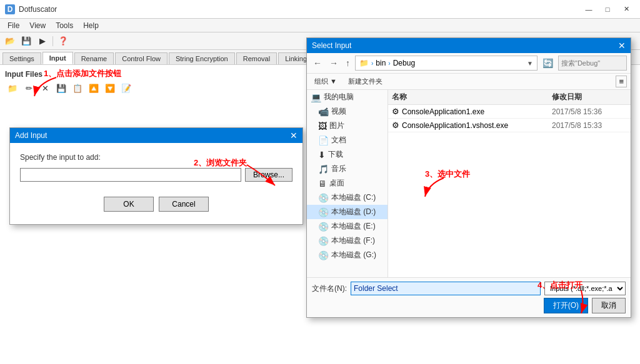 This screenshot has height=364, width=640. I want to click on add-file-button: 📁, so click(12, 88).